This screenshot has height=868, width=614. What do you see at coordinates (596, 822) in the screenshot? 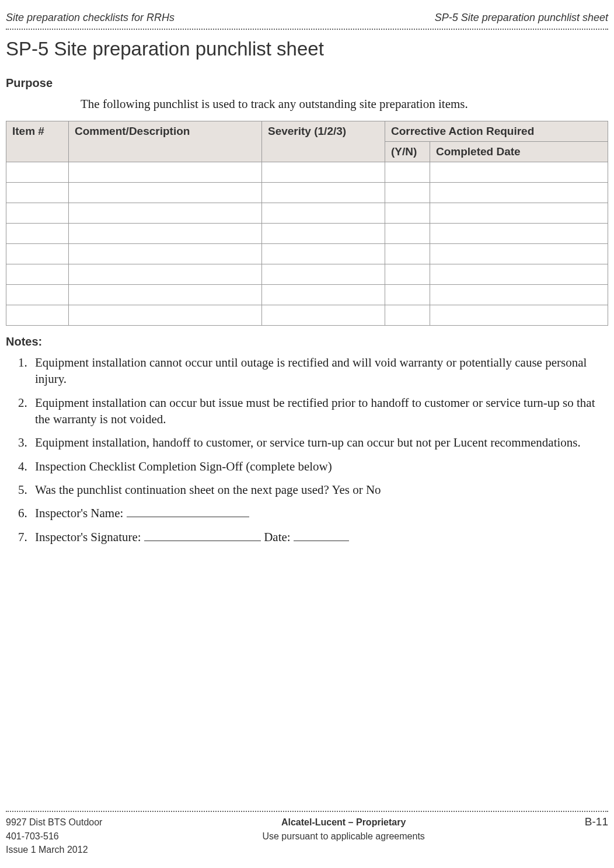
I see `page-number: B-11` at bounding box center [596, 822].